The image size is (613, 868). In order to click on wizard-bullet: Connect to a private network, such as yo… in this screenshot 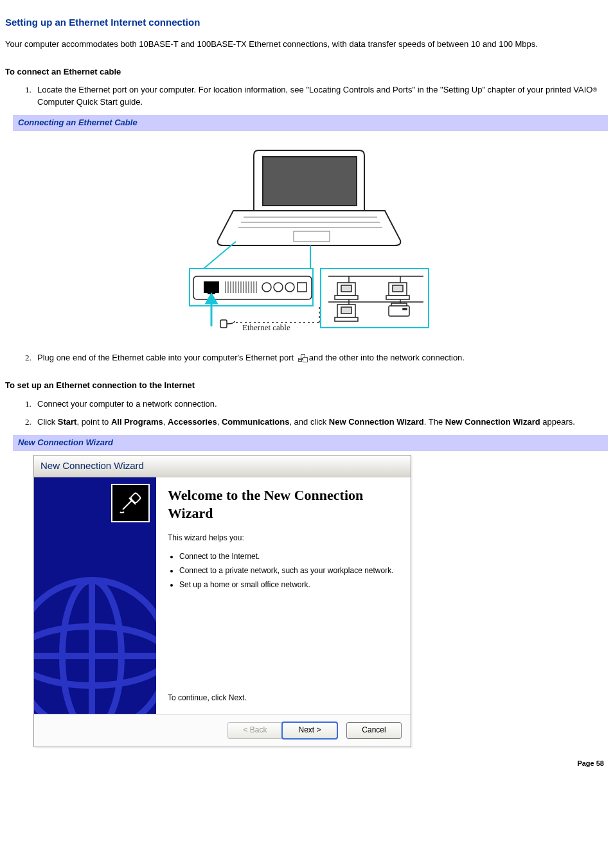, I will do `click(289, 571)`.